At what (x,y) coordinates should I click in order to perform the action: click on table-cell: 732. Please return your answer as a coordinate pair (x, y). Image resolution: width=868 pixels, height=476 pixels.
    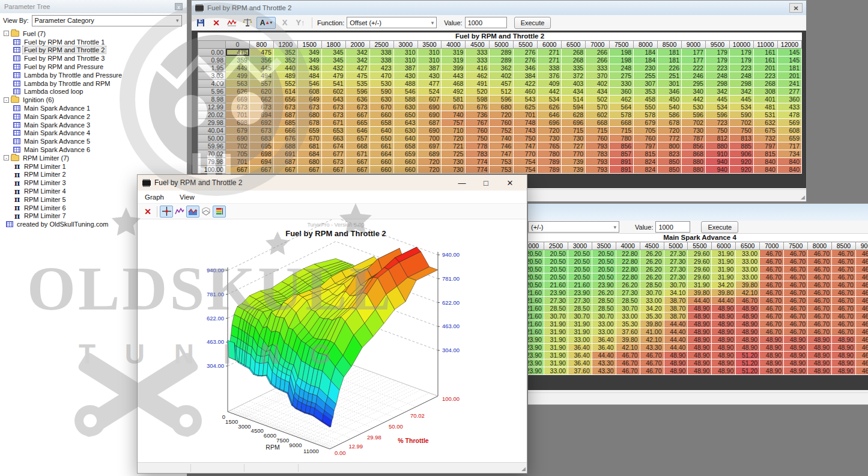
    Looking at the image, I should click on (765, 138).